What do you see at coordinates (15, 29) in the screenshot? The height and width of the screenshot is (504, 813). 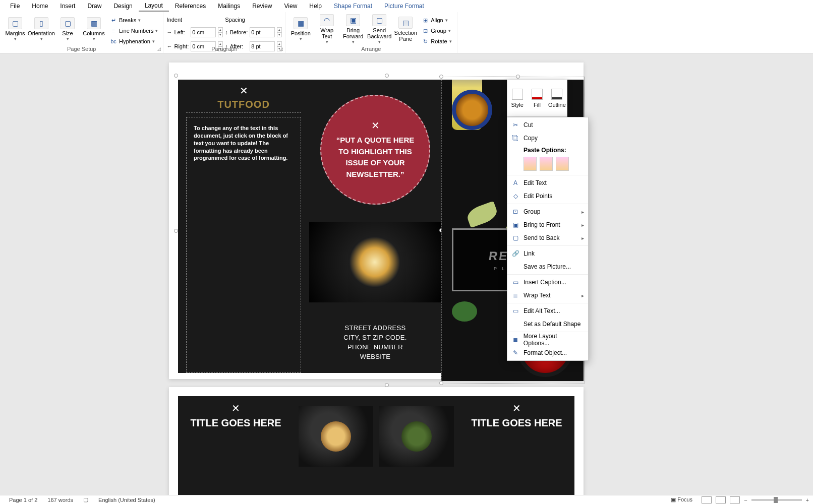 I see `margins-button: ▢Margins▾` at bounding box center [15, 29].